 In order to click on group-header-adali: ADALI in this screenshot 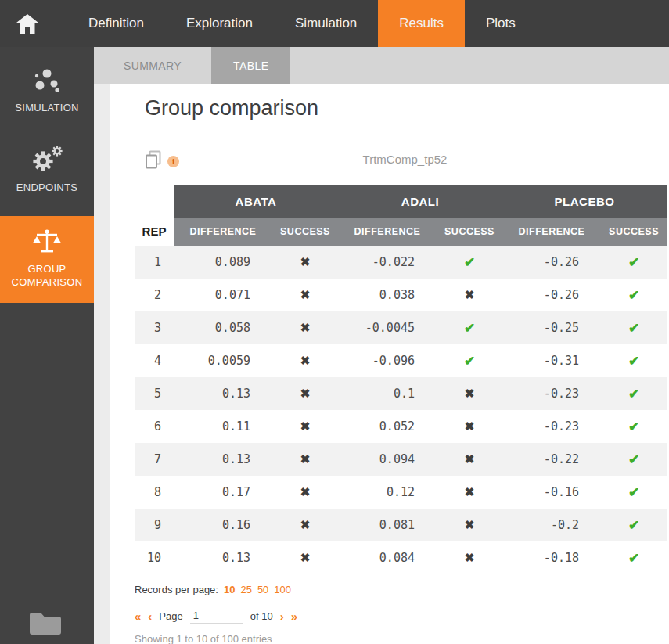, I will do `click(420, 201)`.